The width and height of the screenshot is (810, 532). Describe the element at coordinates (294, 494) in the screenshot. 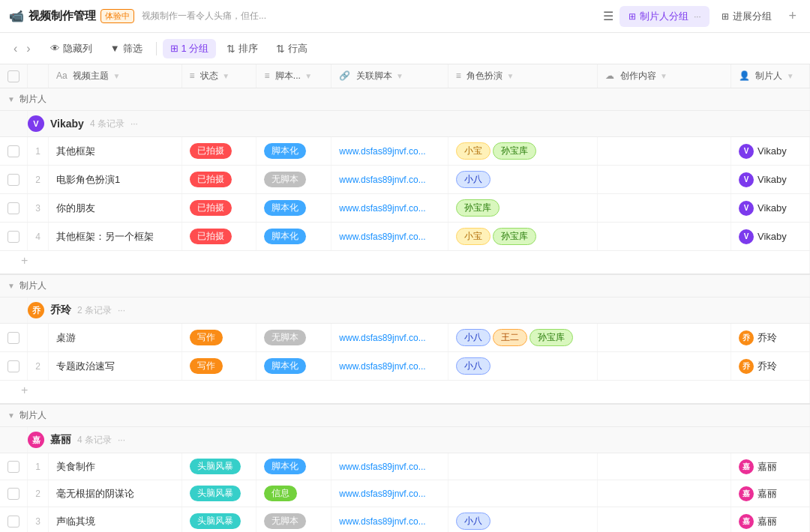

I see `row-script: 信息` at that location.